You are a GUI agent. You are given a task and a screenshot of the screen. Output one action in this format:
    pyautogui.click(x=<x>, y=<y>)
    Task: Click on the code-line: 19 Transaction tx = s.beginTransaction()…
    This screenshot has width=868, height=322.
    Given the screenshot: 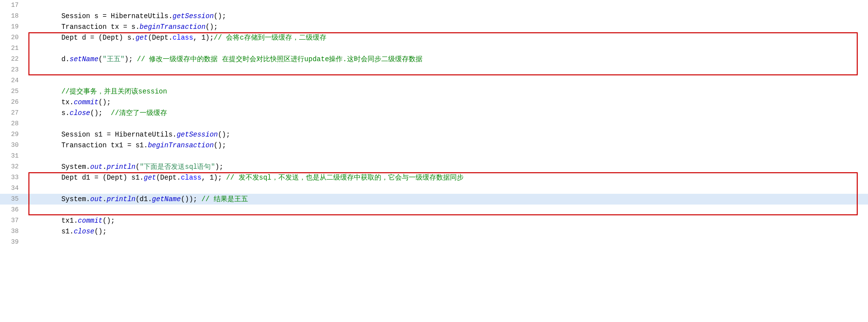 What is the action you would take?
    pyautogui.click(x=434, y=27)
    